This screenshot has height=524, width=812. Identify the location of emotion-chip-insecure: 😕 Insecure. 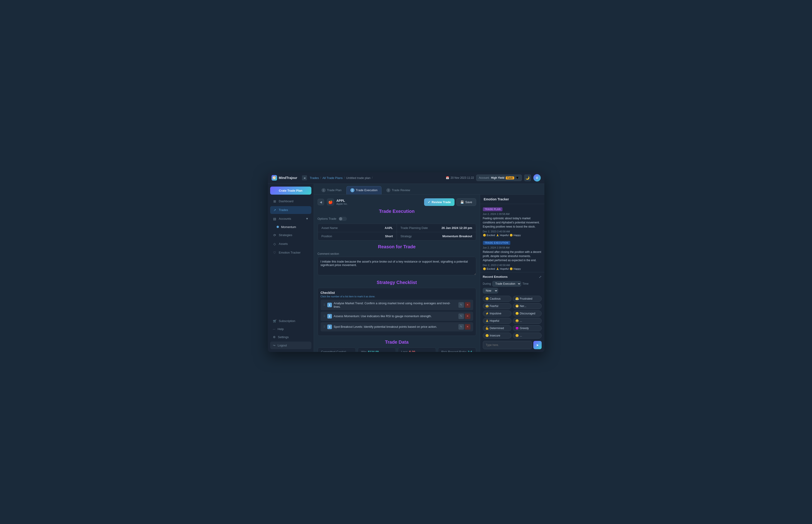
(497, 335).